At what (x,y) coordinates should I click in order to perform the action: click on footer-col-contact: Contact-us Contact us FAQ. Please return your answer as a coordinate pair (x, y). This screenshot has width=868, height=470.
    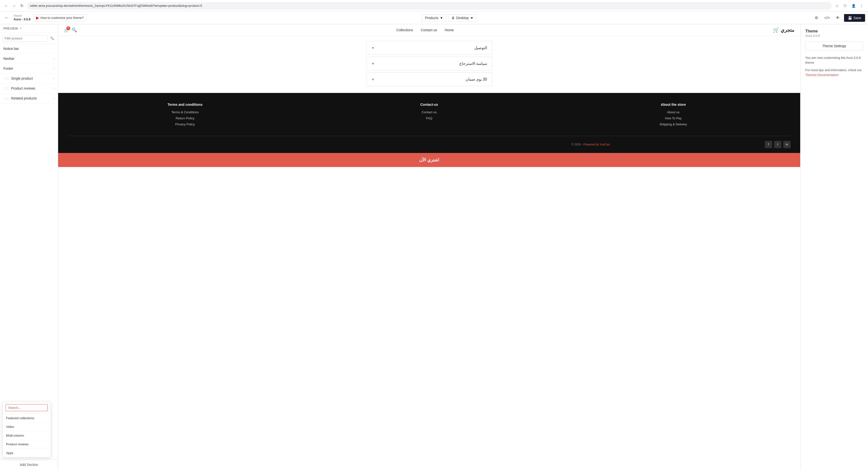
    Looking at the image, I should click on (429, 114).